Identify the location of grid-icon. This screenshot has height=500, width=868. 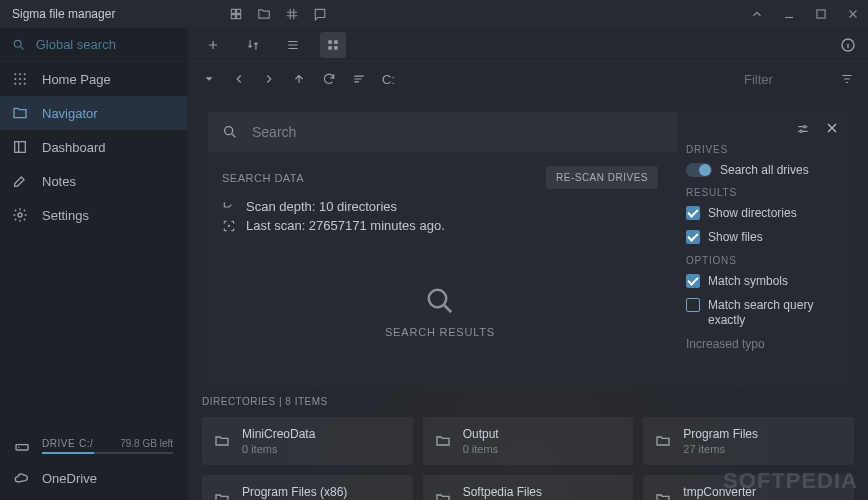
(20, 79).